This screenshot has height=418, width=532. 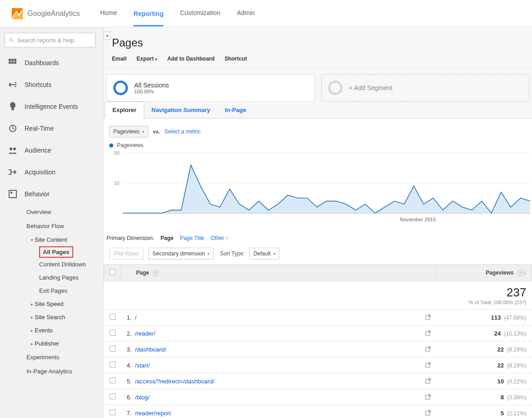 What do you see at coordinates (129, 365) in the screenshot?
I see `row-rank: 4.` at bounding box center [129, 365].